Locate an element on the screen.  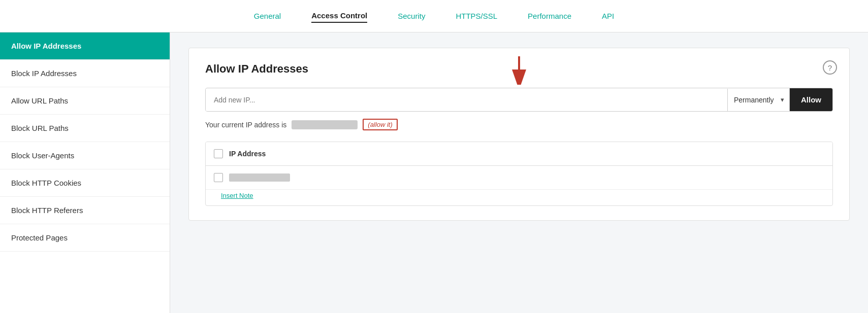
sidebar-item-allow-url: Allow URL Paths is located at coordinates (85, 101).